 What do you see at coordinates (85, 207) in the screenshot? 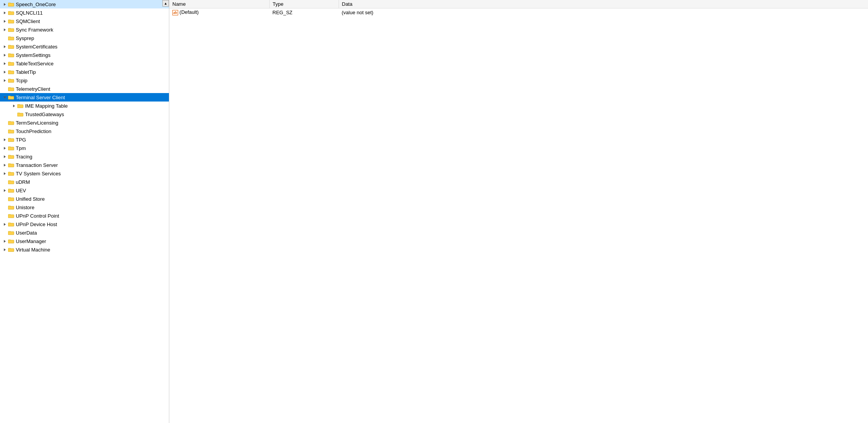
I see `tree-item-unistore: Unistore` at bounding box center [85, 207].